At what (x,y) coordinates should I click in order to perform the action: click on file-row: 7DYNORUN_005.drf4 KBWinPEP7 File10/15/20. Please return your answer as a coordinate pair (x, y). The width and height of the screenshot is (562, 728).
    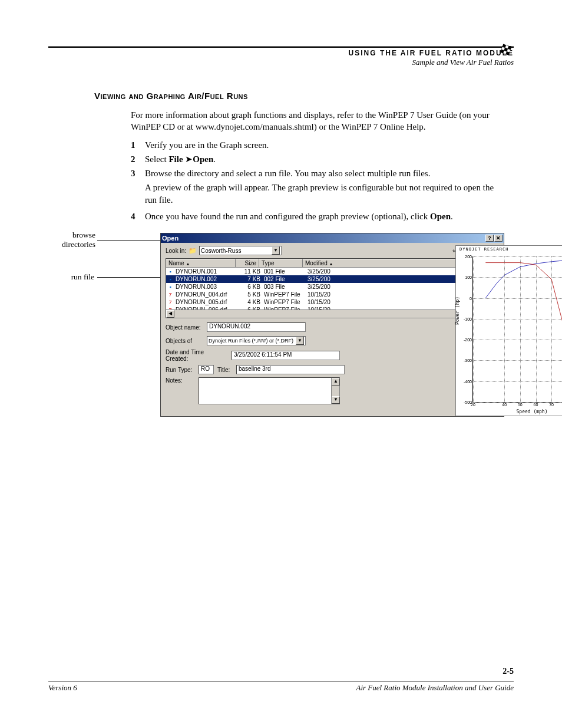
    Looking at the image, I should click on (332, 302).